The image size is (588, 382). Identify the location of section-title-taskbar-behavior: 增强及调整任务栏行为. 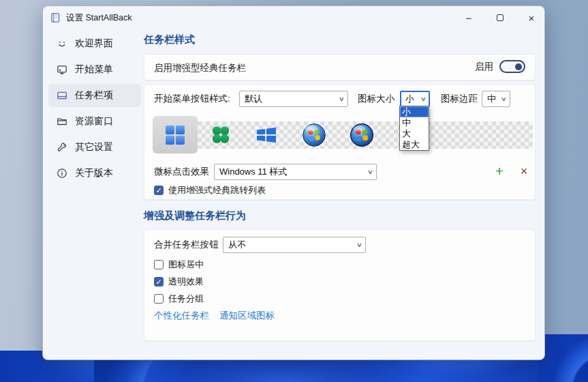
(195, 216).